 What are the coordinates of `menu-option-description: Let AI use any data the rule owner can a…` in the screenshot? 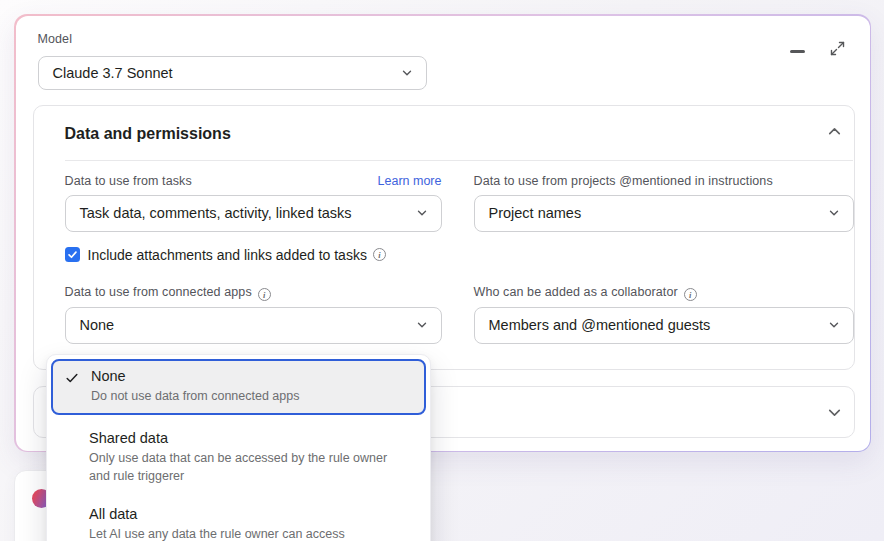 It's located at (250, 533).